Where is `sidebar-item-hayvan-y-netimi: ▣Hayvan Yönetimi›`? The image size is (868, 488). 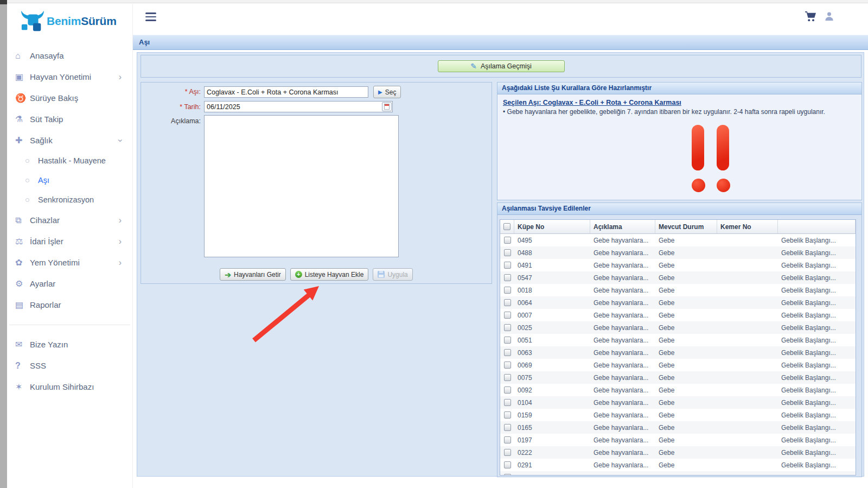
sidebar-item-hayvan-y-netimi: ▣Hayvan Yönetimi› is located at coordinates (69, 77).